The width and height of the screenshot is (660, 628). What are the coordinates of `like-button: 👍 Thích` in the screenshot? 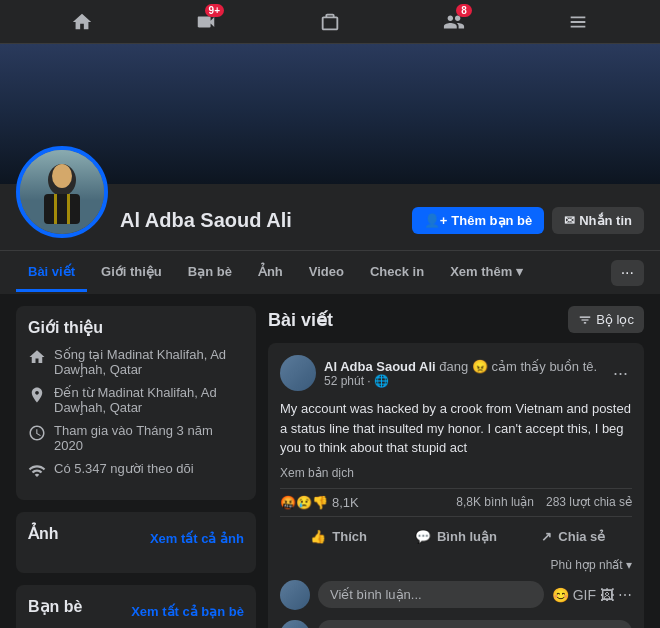 It's located at (338, 536).